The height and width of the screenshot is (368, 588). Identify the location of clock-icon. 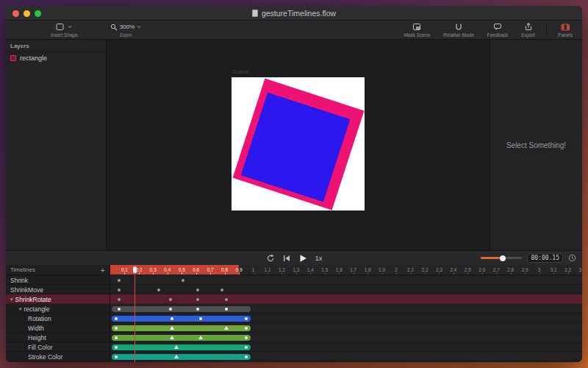
(572, 258).